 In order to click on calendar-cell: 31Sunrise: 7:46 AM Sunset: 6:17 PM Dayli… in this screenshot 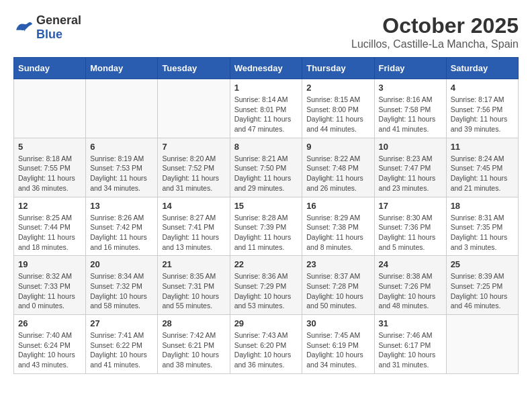, I will do `click(410, 345)`.